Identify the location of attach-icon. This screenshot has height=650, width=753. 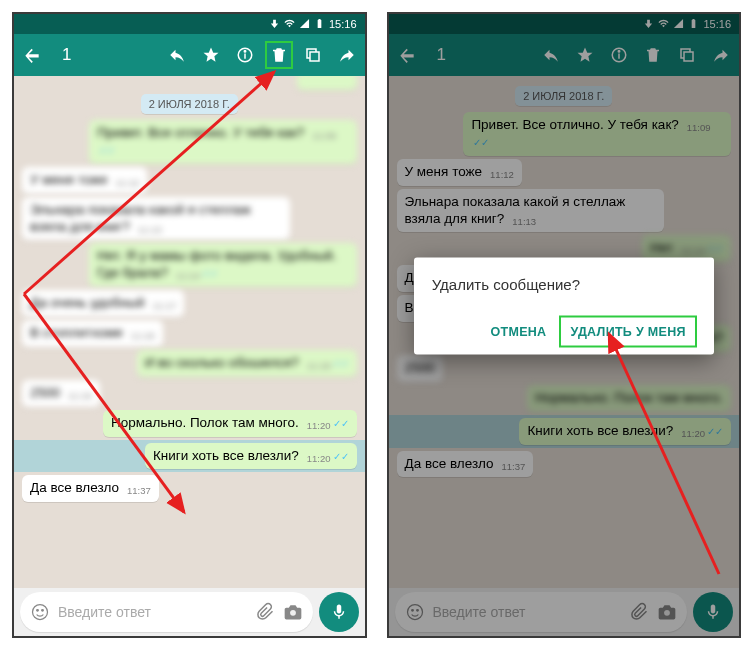
(265, 612).